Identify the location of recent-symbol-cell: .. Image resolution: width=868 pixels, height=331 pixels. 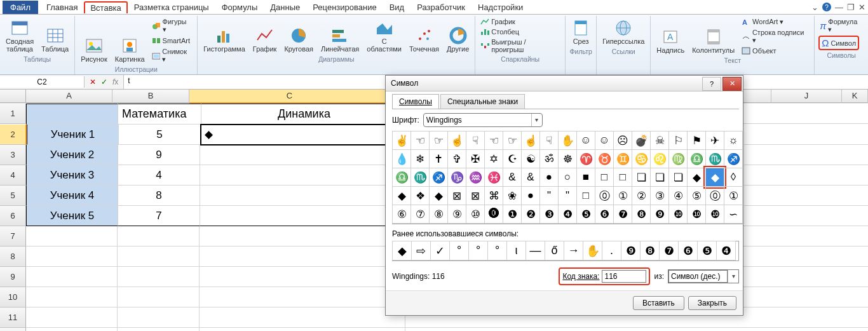
(611, 250).